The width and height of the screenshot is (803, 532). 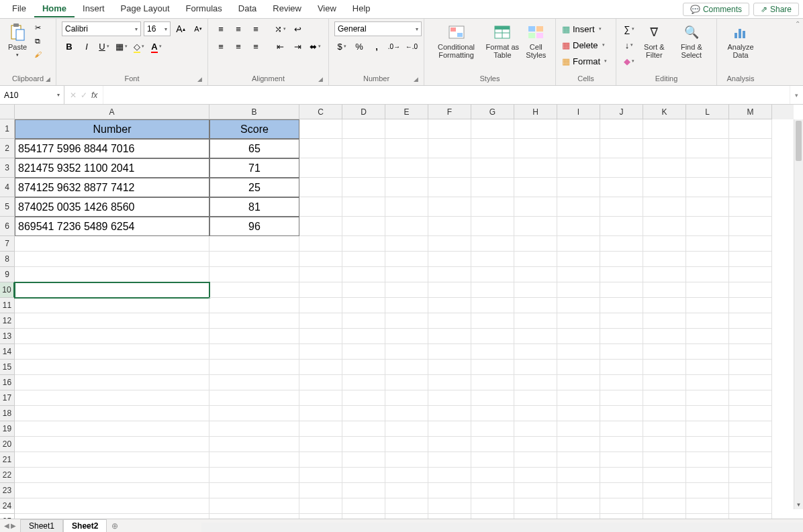 I want to click on row-header-3: 3, so click(x=7, y=168).